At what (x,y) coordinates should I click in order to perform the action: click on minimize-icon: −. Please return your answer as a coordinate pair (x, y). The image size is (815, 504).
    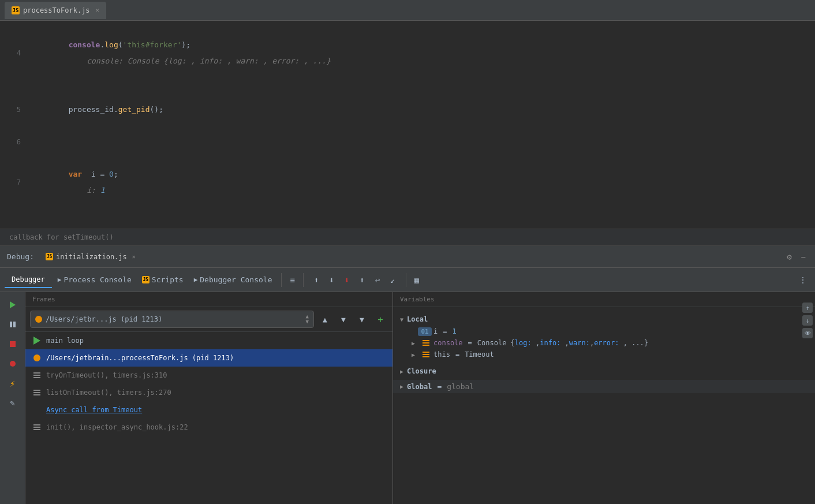
    Looking at the image, I should click on (803, 257).